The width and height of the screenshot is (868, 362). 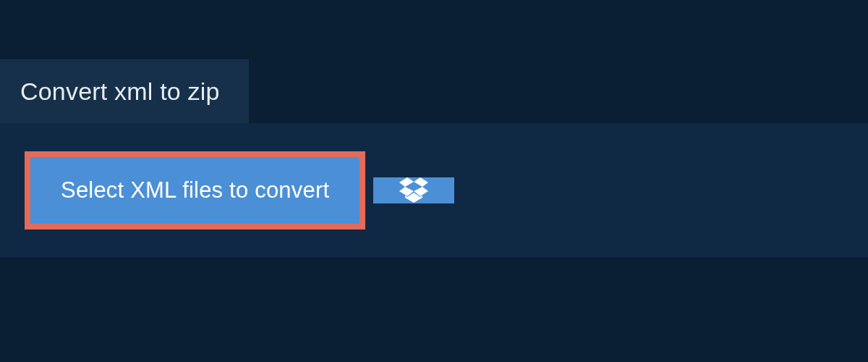 What do you see at coordinates (195, 190) in the screenshot?
I see `select-files-highlight: Select XML files to convert` at bounding box center [195, 190].